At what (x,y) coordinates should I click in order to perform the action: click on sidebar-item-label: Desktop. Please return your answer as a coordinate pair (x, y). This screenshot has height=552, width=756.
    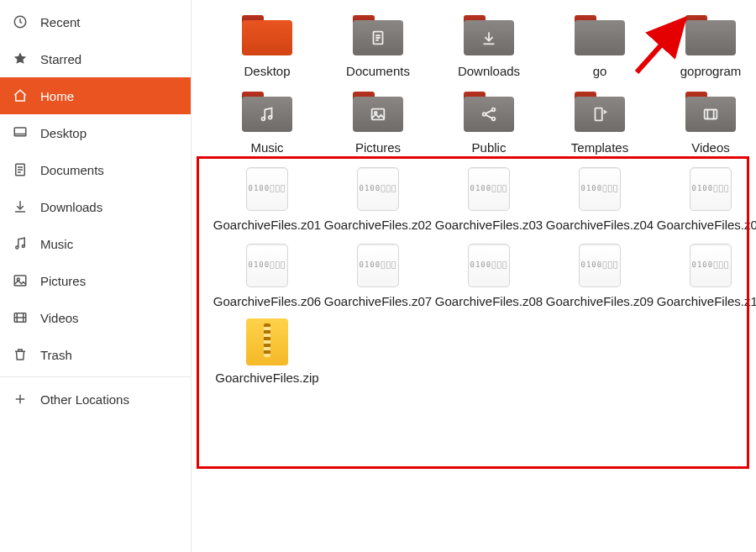
    Looking at the image, I should click on (64, 133).